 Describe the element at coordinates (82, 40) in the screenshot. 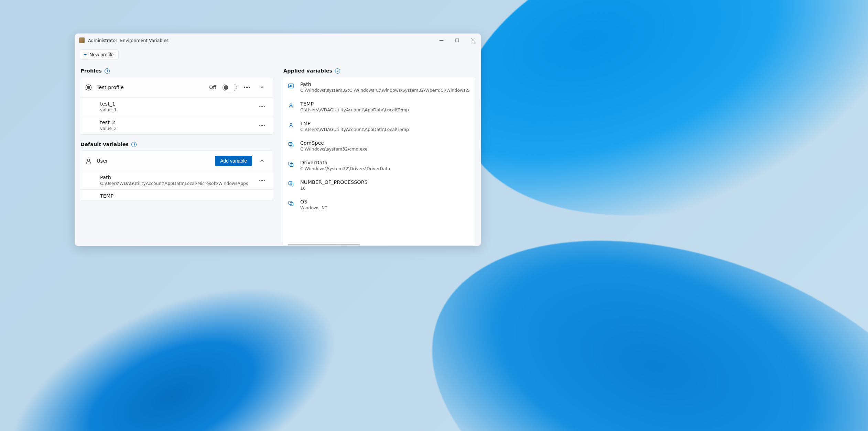

I see `app-icon` at that location.